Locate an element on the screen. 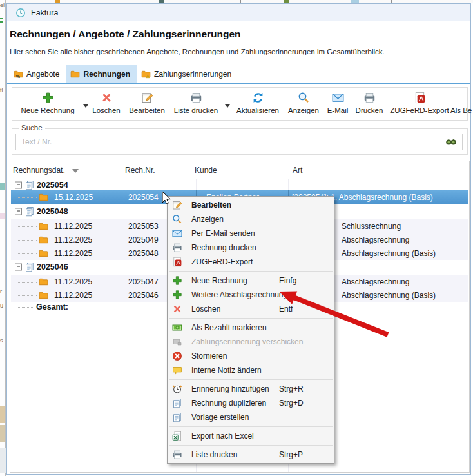 This screenshot has height=476, width=473. duplicate-icon is located at coordinates (177, 403).